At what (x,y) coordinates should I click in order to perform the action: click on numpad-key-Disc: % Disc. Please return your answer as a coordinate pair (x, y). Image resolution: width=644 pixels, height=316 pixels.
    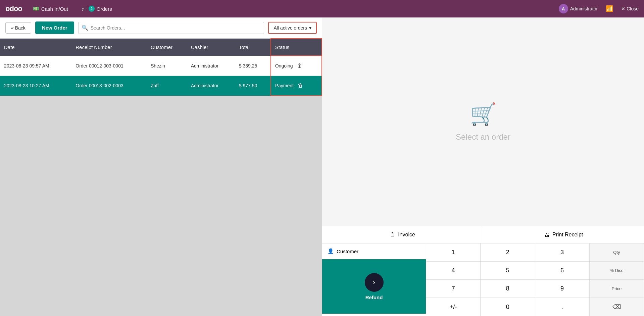
    Looking at the image, I should click on (617, 271).